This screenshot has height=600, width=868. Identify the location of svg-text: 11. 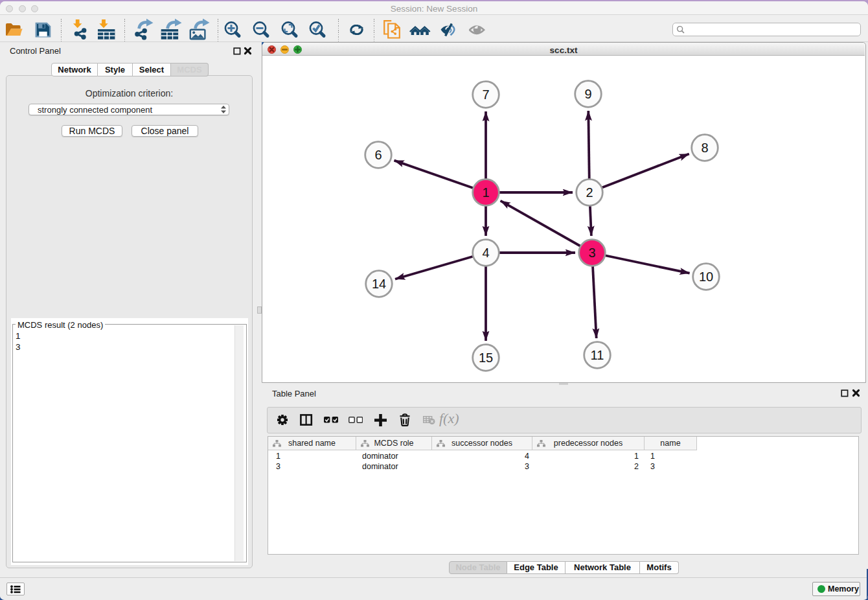
(597, 355).